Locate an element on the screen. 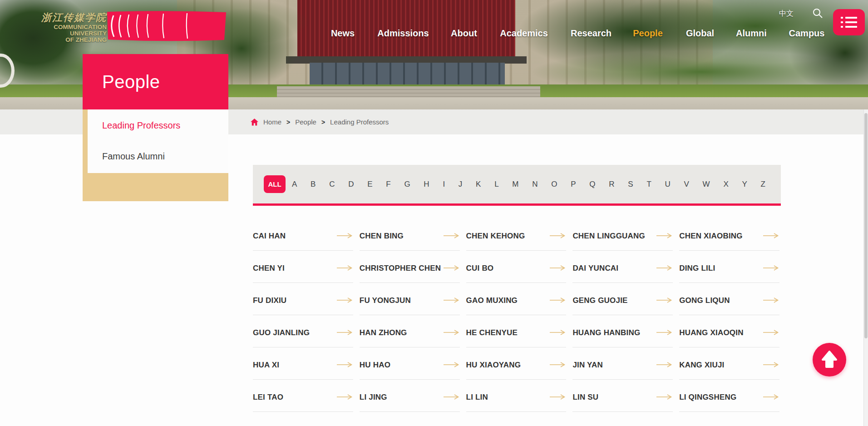 This screenshot has height=426, width=868. nav-item-campus: Campus is located at coordinates (807, 34).